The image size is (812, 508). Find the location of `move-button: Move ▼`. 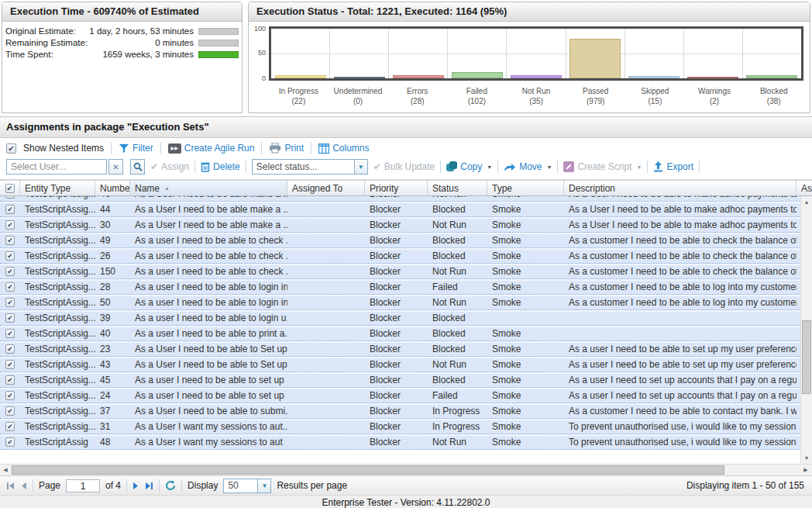

move-button: Move ▼ is located at coordinates (528, 167).